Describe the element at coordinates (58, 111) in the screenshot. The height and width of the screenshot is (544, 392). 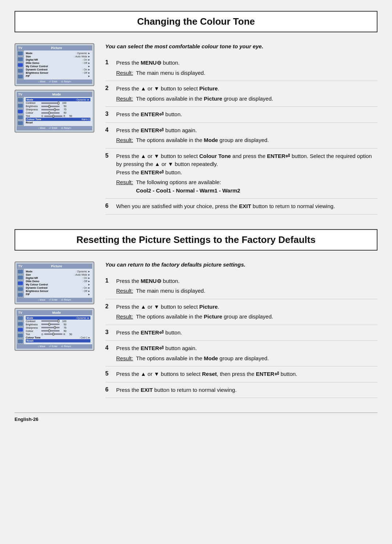
I see `tv2-menu: Mode: Dynamic ► Contrast 100 Brightness` at that location.